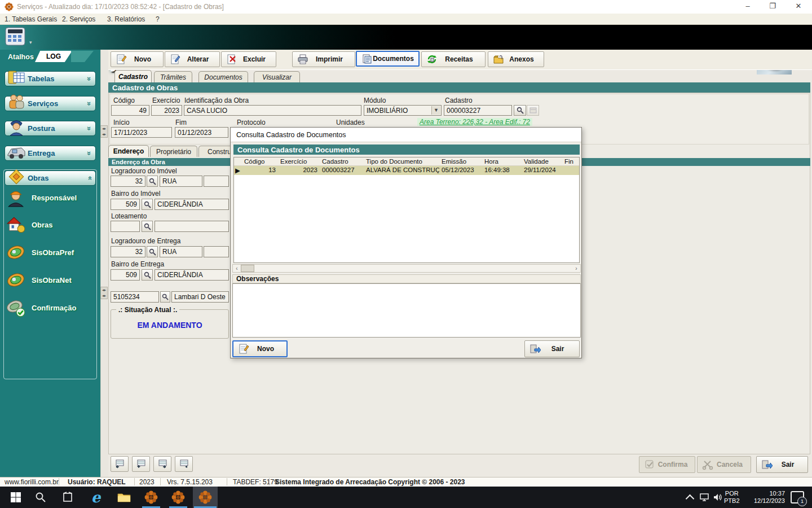  What do you see at coordinates (516, 59) in the screenshot?
I see `anexos-button: Anexos` at bounding box center [516, 59].